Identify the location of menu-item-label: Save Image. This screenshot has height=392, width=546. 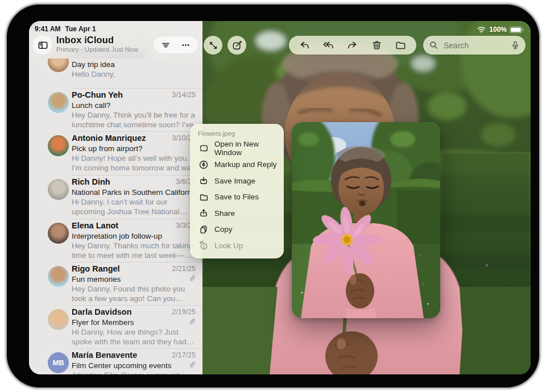
(235, 181).